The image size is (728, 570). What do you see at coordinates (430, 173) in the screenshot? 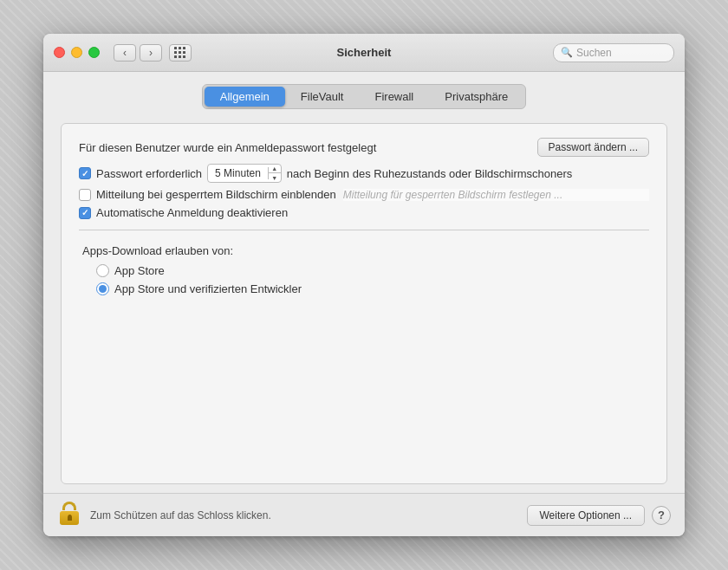
I see `passwort-erforderlich-label-after: nach Beginn des Ruhezustands oder Bildsc…` at bounding box center [430, 173].